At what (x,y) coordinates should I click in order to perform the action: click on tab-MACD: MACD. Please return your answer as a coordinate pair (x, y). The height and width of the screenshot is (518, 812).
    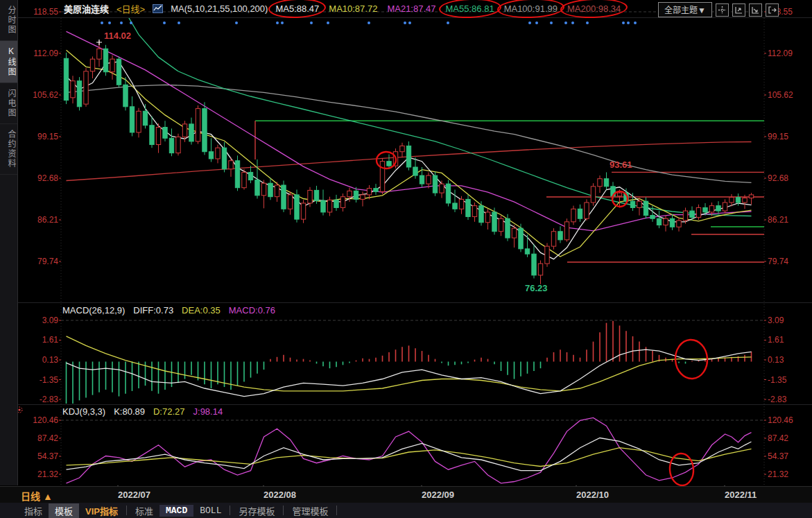
    Looking at the image, I should click on (176, 510).